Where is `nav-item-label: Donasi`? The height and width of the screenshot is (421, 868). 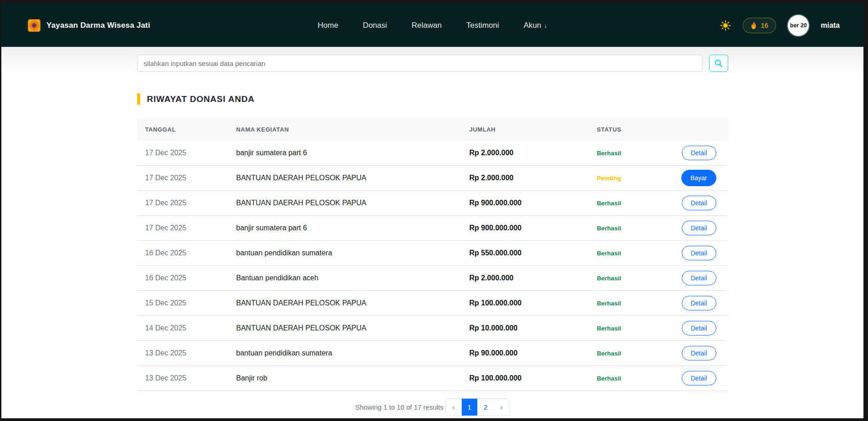 nav-item-label: Donasi is located at coordinates (375, 25).